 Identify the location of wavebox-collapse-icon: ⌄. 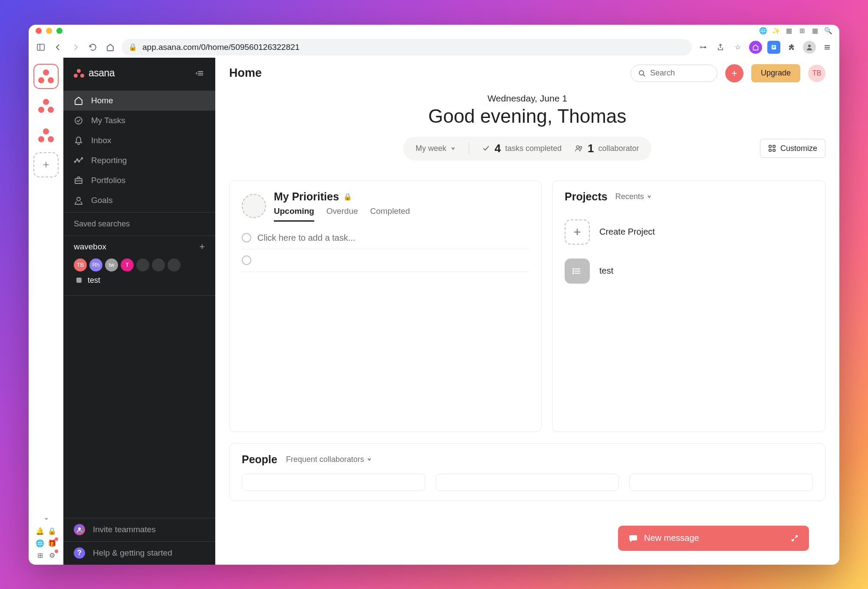
(46, 517).